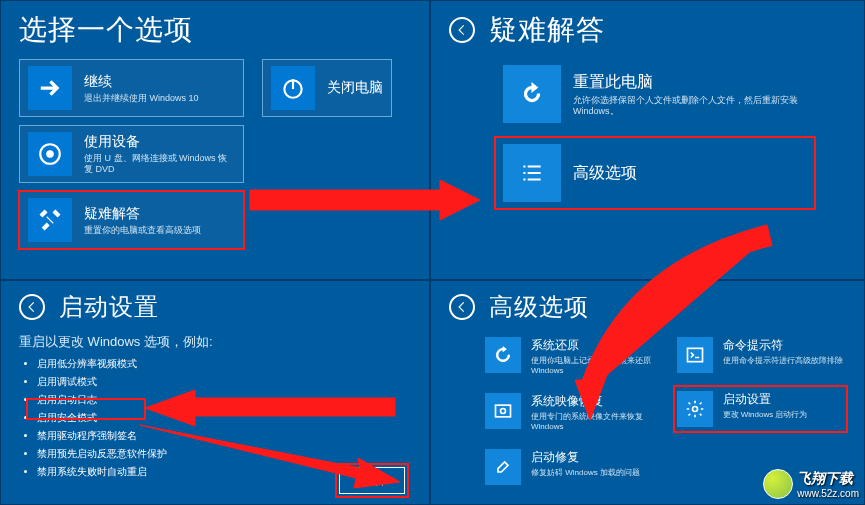  What do you see at coordinates (355, 88) in the screenshot?
I see `tile-shutdown-label: 关闭电脑` at bounding box center [355, 88].